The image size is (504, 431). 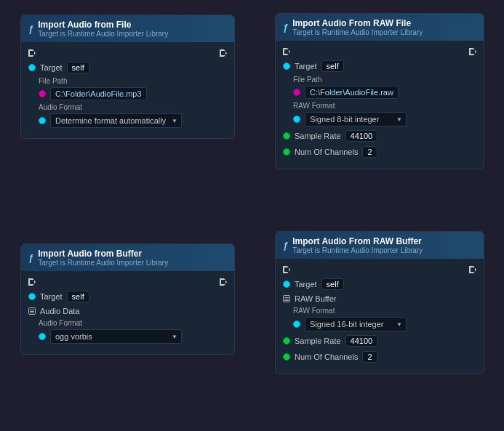 What do you see at coordinates (103, 25) in the screenshot?
I see `node-title: Import Audio from File` at bounding box center [103, 25].